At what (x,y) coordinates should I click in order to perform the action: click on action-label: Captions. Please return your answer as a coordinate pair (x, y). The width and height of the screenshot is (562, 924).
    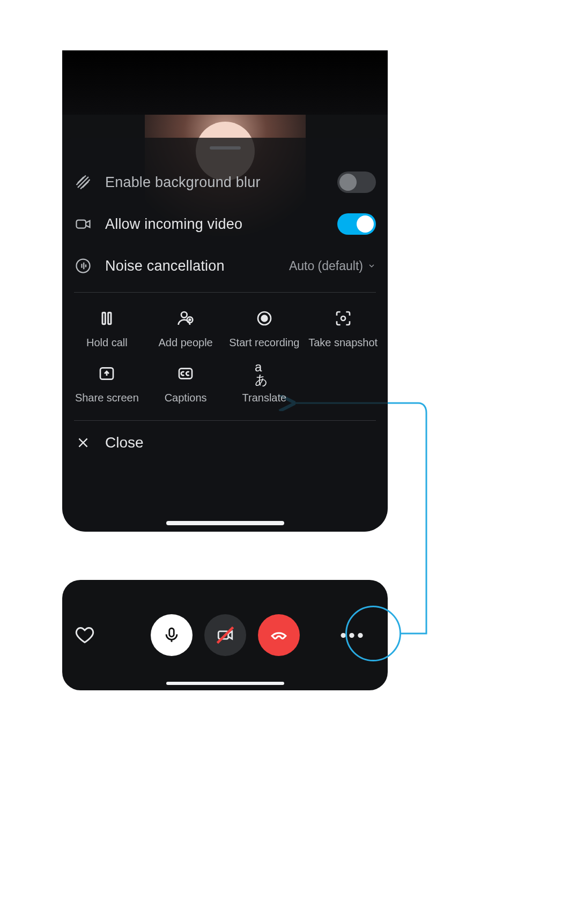
    Looking at the image, I should click on (186, 398).